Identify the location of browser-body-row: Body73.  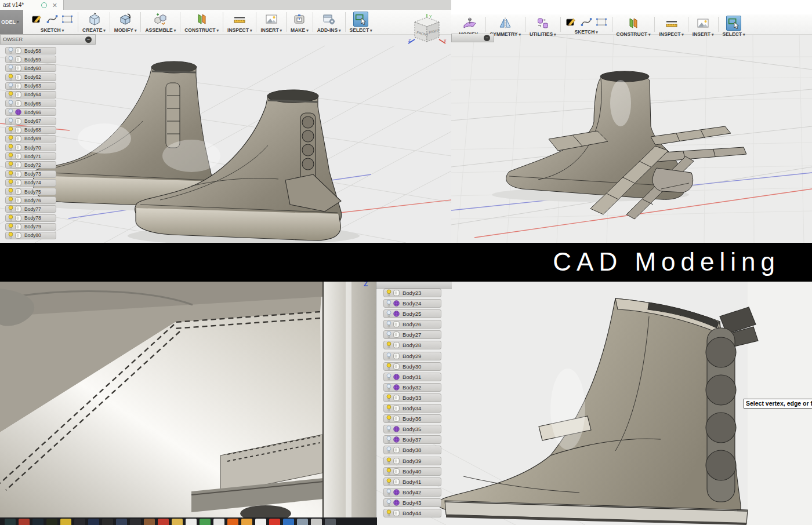
(31, 174).